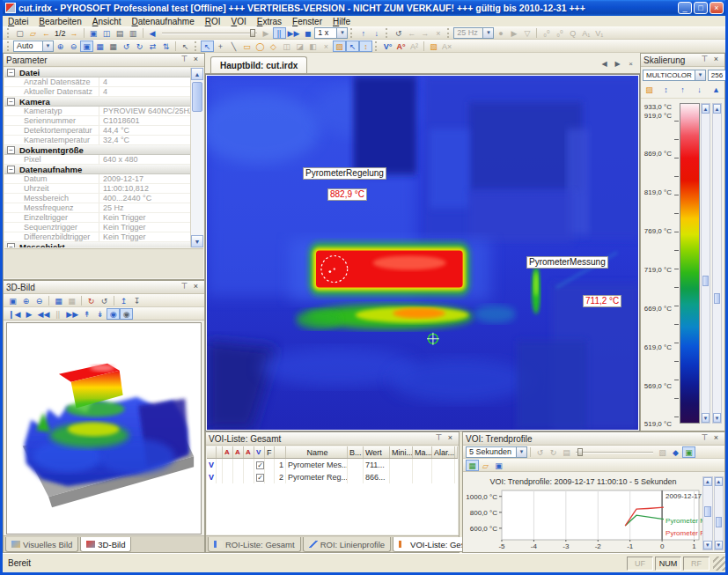 Image resolution: width=728 pixels, height=575 pixels. Describe the element at coordinates (717, 109) in the screenshot. I see `spin-up-icon: ▲` at that location.